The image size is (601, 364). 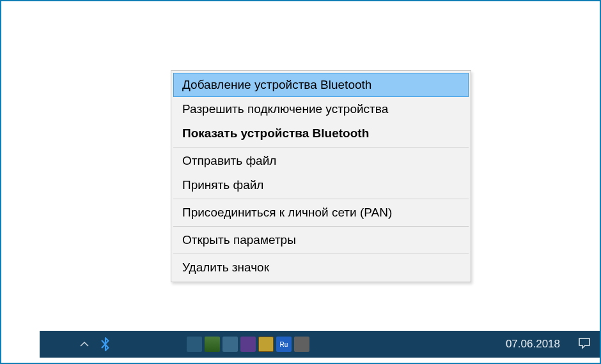 I want to click on tray-expand-chevron-icon, so click(x=84, y=345).